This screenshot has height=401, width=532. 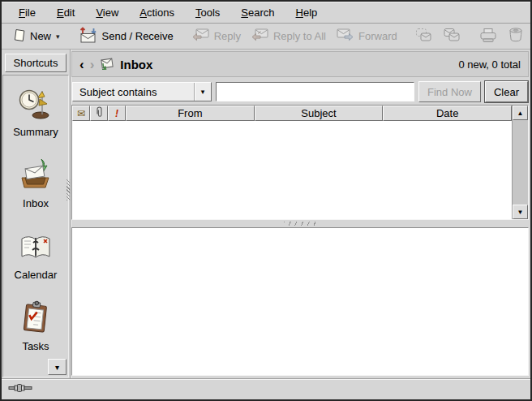 I want to click on column-priority: !, so click(x=117, y=114).